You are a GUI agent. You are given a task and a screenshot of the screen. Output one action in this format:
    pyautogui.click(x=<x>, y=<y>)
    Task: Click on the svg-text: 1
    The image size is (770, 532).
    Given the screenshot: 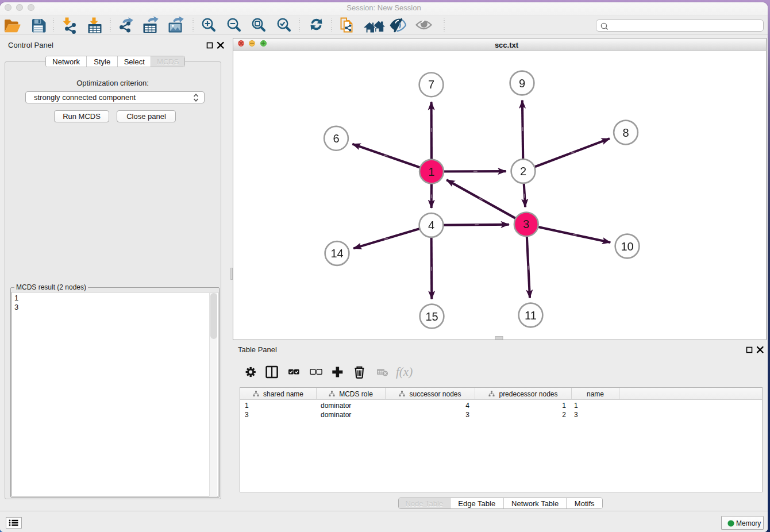 What is the action you would take?
    pyautogui.click(x=431, y=172)
    